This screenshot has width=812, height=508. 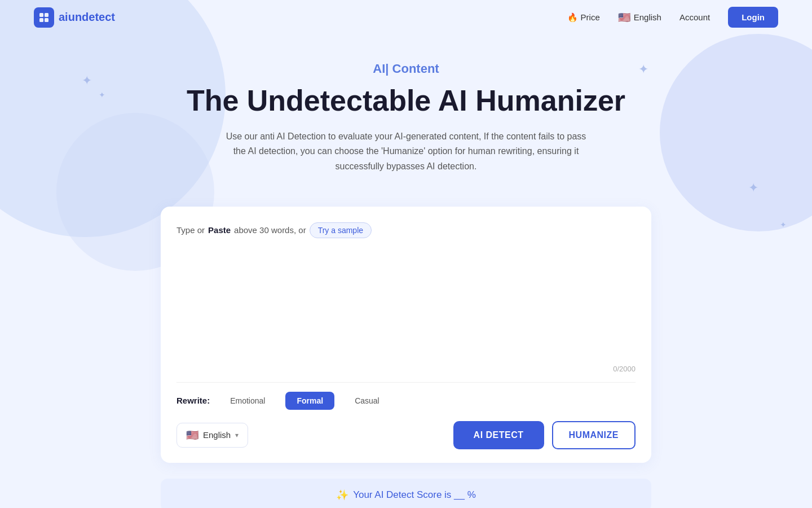 What do you see at coordinates (624, 17) in the screenshot?
I see `flag-icon-nav: 🇺🇸` at bounding box center [624, 17].